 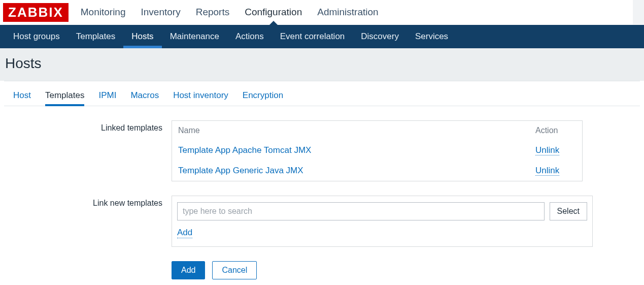 What do you see at coordinates (556, 131) in the screenshot?
I see `col-head-action: Action` at bounding box center [556, 131].